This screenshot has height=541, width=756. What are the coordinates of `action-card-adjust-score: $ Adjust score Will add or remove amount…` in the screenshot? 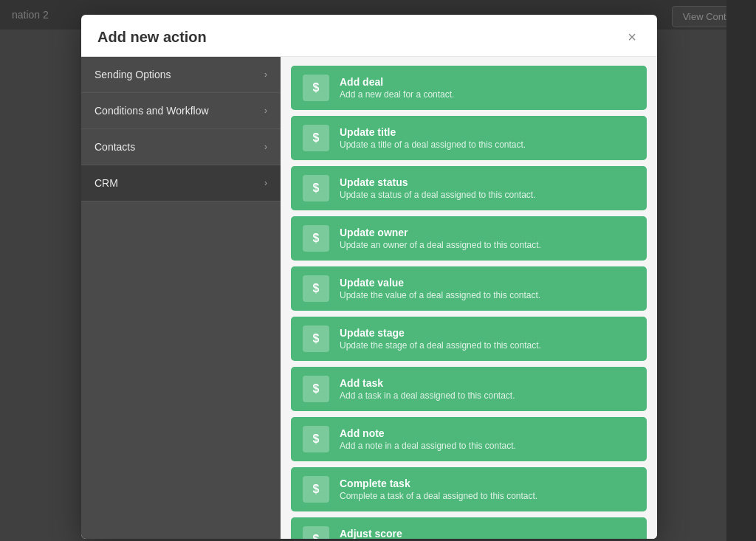 It's located at (469, 528).